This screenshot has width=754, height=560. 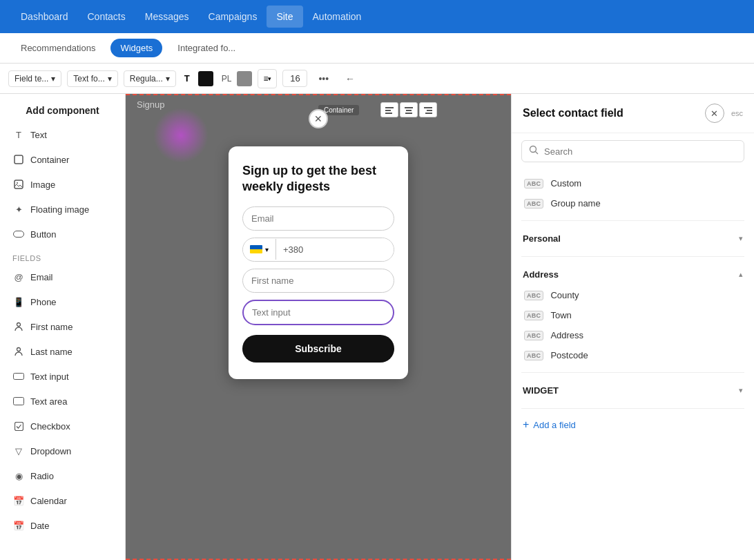 I want to click on sidebar-item-floating-image: ✦ Floating image, so click(x=62, y=209).